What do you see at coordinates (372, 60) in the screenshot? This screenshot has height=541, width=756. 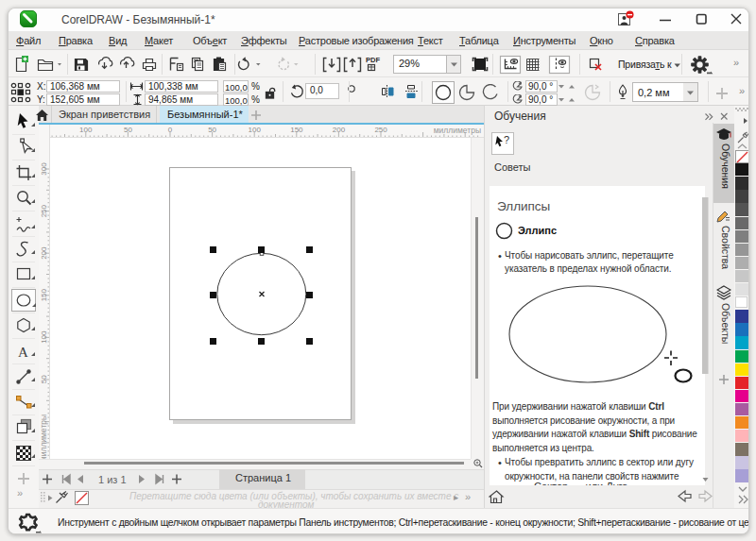 I see `svg-text: PDF` at bounding box center [372, 60].